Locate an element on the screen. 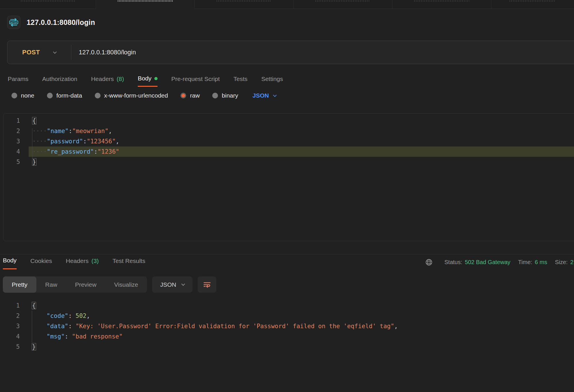 The width and height of the screenshot is (574, 392). time-value: 6 ms is located at coordinates (541, 262).